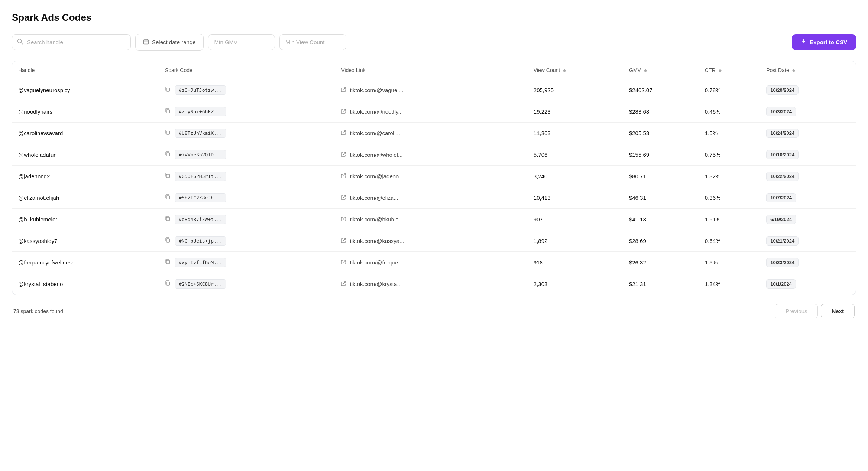 The width and height of the screenshot is (868, 471). I want to click on gmv-cell: $46.31, so click(661, 198).